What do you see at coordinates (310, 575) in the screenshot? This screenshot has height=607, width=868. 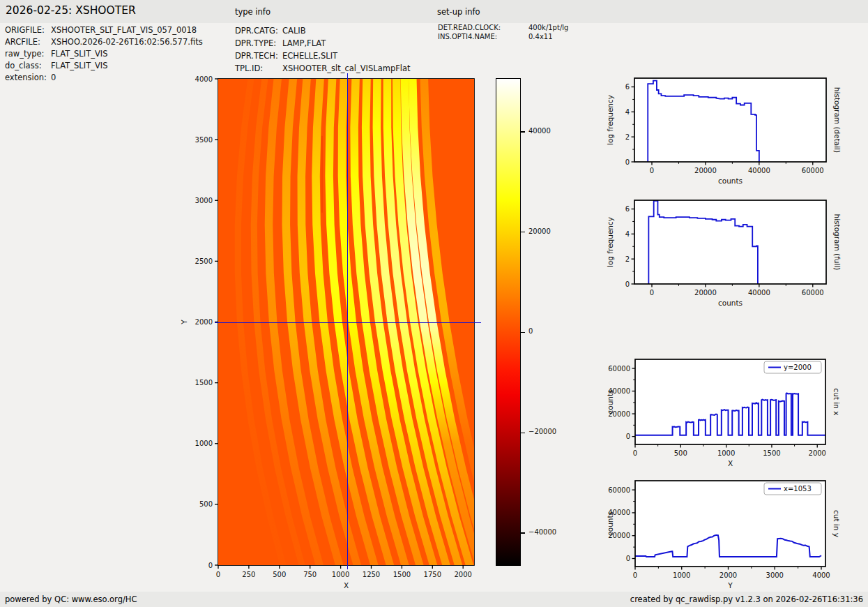 I see `main-x-tick-label: 750` at bounding box center [310, 575].